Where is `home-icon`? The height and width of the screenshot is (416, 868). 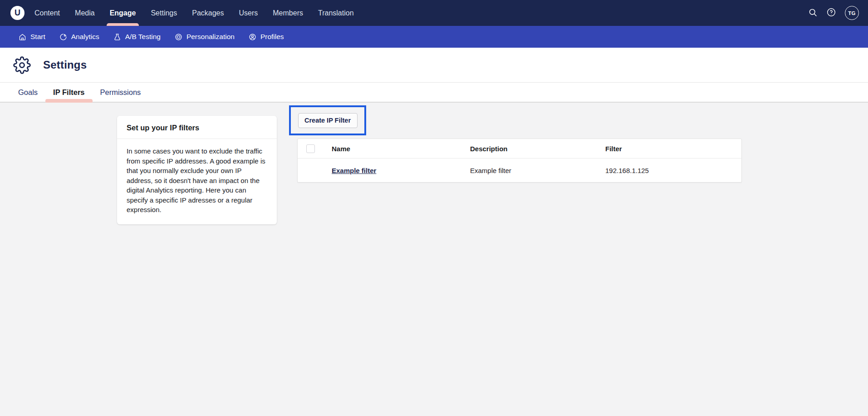 home-icon is located at coordinates (23, 37).